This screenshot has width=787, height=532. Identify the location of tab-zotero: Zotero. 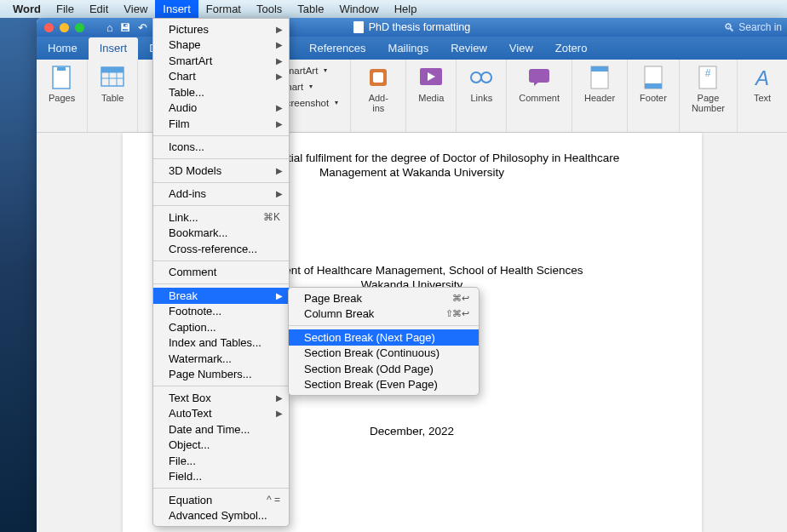
(572, 49).